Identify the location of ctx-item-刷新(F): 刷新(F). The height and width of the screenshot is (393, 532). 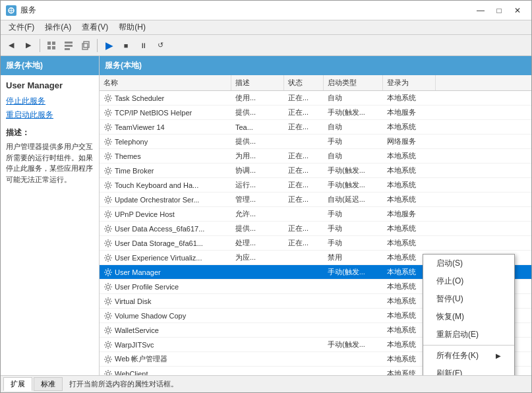
(469, 370).